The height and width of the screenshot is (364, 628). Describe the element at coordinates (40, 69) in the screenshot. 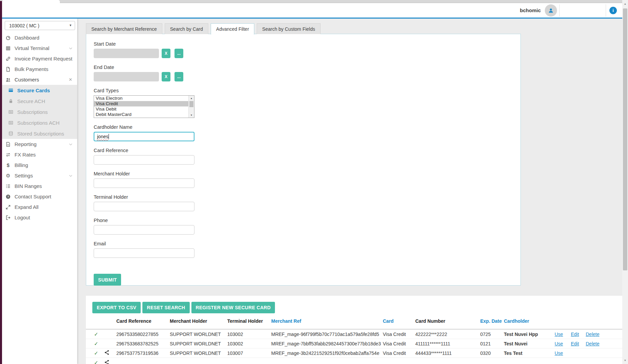

I see `sidebar-item-bulk-payments: Bulk Payments` at that location.